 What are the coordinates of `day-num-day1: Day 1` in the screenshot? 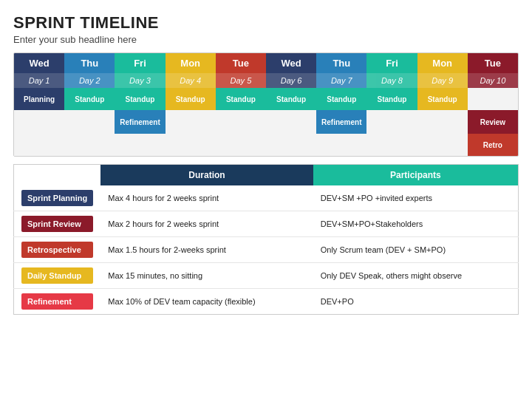 It's located at (39, 81).